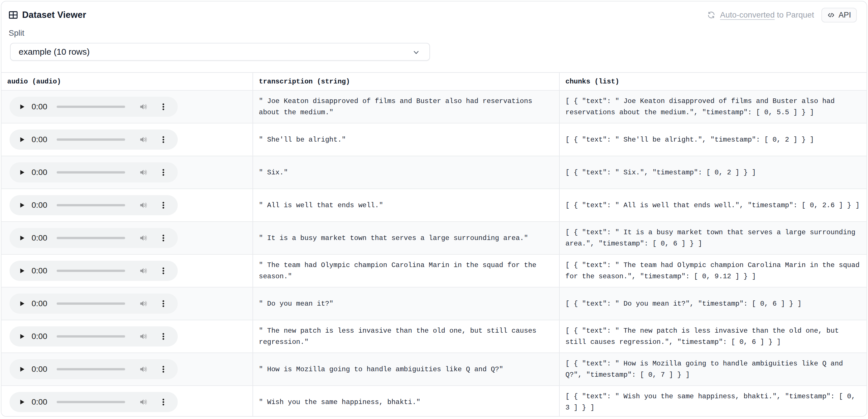  Describe the element at coordinates (713, 402) in the screenshot. I see `chunks-text: [ { "text": " Wish you the same happines…` at that location.